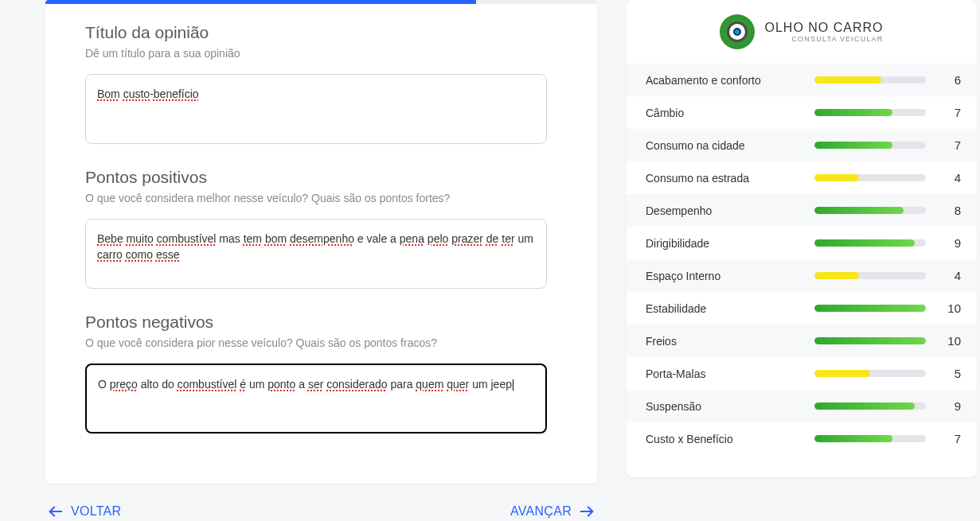  I want to click on nav-row: VOLTAR AVANÇAR, so click(322, 507).